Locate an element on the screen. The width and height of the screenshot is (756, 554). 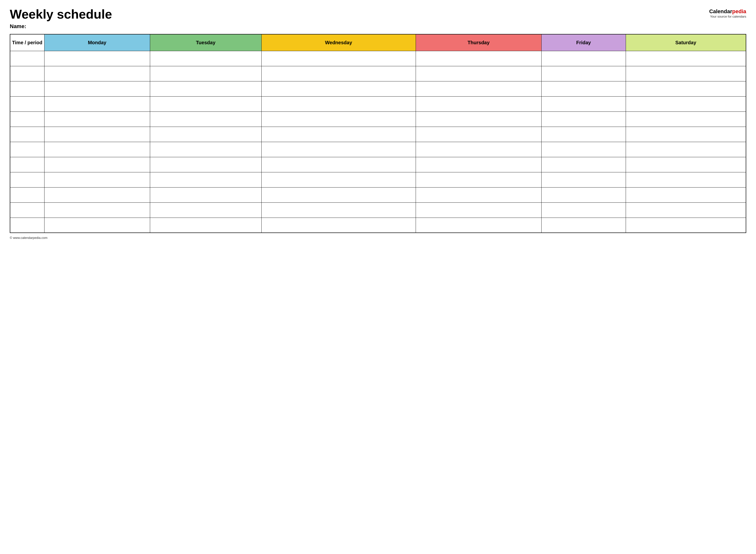
col-header-tuesday: Tuesday is located at coordinates (206, 43).